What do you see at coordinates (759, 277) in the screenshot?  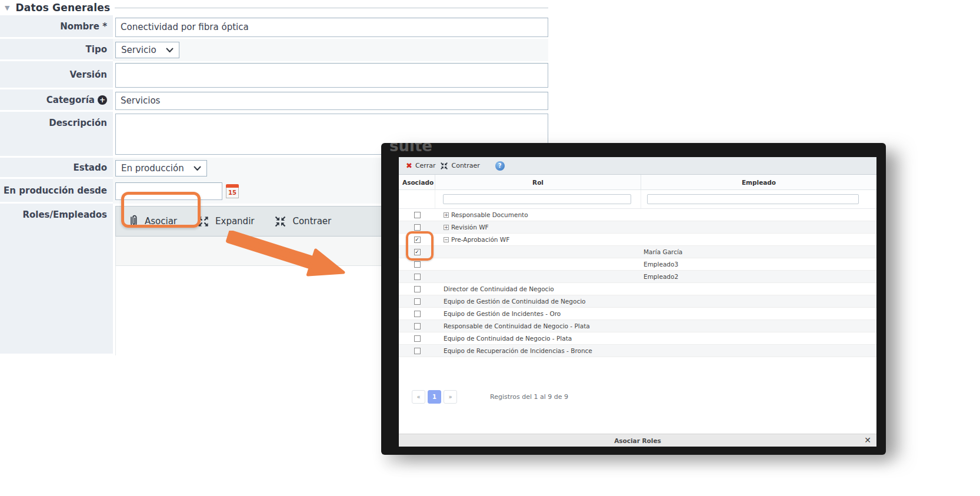 I see `empleado-label: Empleado2` at bounding box center [759, 277].